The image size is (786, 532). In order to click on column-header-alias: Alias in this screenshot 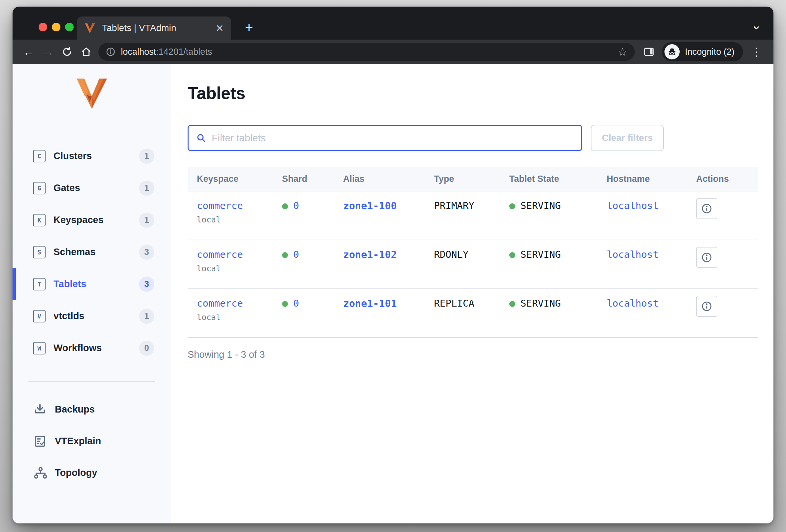, I will do `click(379, 179)`.